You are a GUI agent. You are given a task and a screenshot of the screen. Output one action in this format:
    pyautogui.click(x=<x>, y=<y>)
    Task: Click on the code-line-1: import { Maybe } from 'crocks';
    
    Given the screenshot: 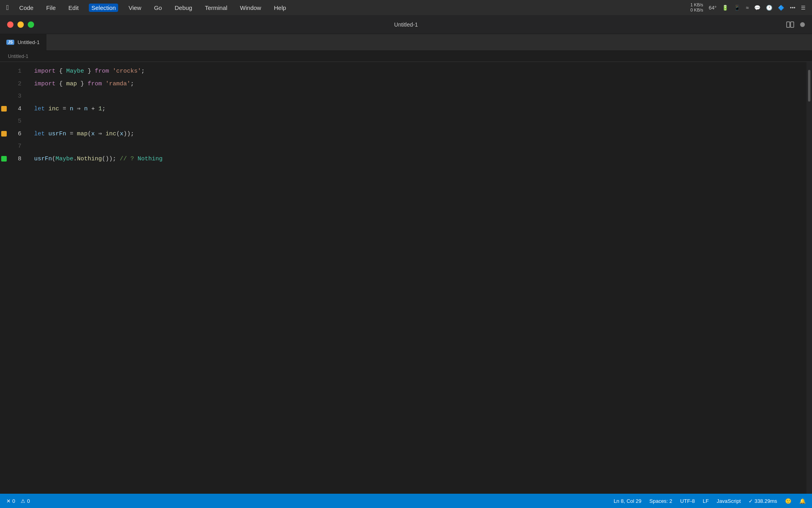 What is the action you would take?
    pyautogui.click(x=420, y=71)
    